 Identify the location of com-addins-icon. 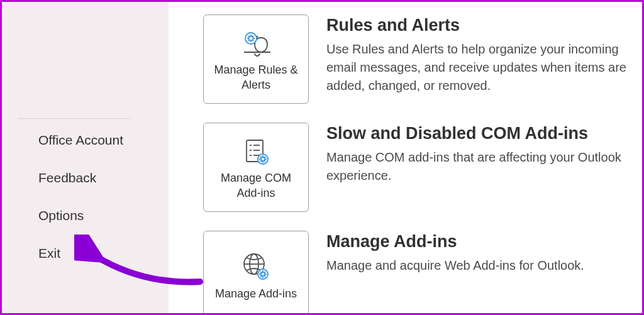
(256, 151).